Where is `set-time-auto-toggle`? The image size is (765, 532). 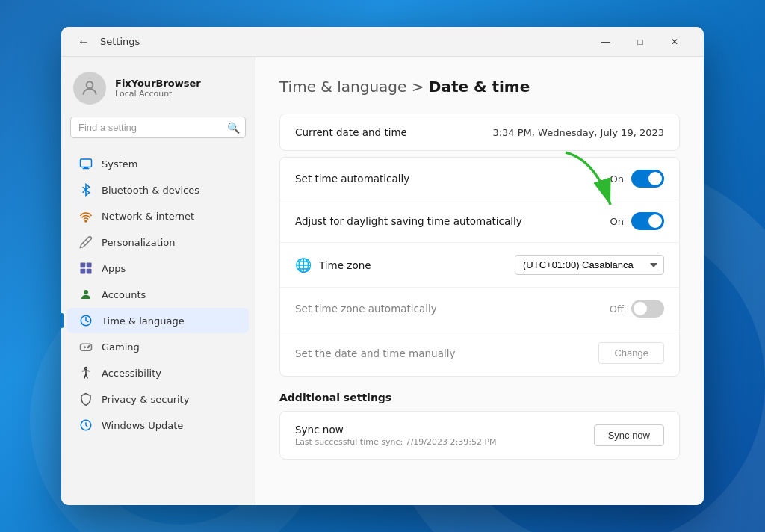 set-time-auto-toggle is located at coordinates (648, 179).